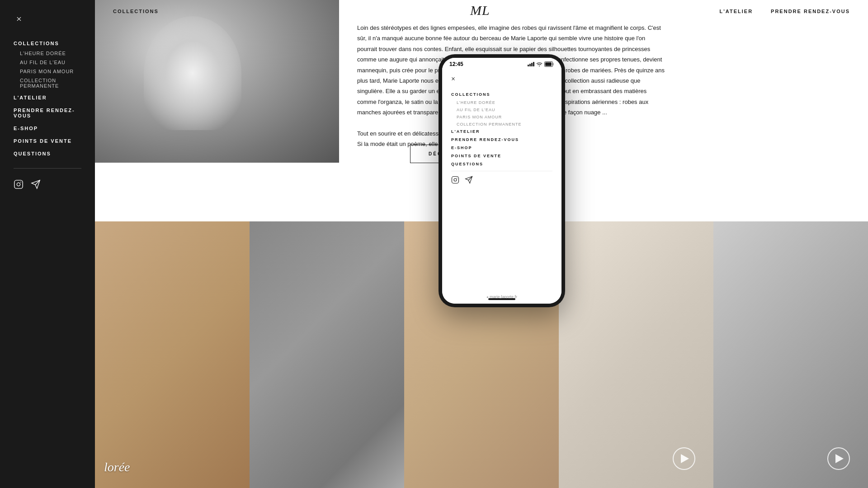  What do you see at coordinates (502, 181) in the screenshot?
I see `phone-mockup: 12:45` at bounding box center [502, 181].